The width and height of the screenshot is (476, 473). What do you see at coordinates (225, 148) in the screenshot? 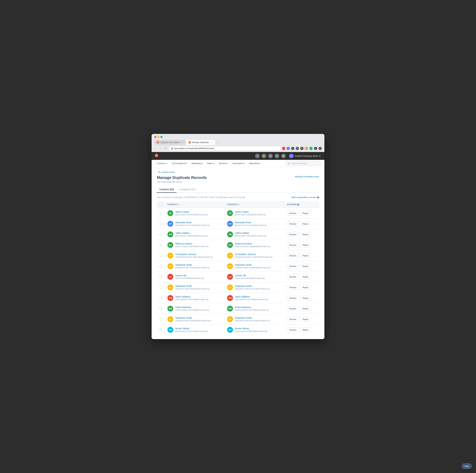
I see `url-bar: app.hubspot.com/duplicates/4650053/conta…` at bounding box center [225, 148].